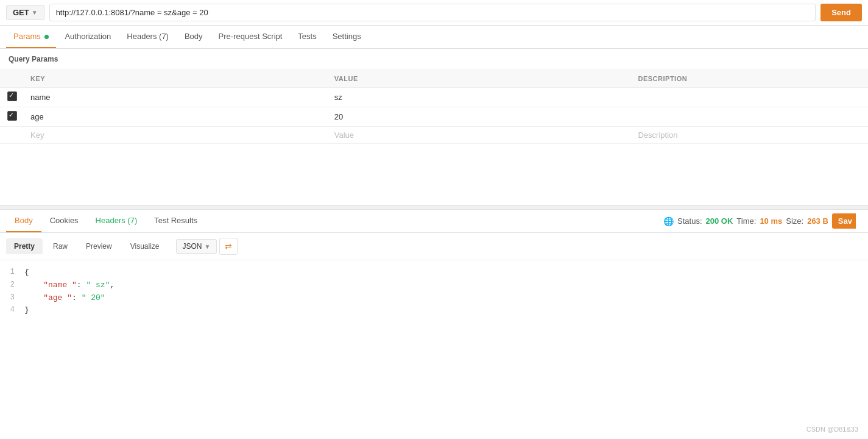  What do you see at coordinates (46, 37) in the screenshot?
I see `params-active-dot` at bounding box center [46, 37].